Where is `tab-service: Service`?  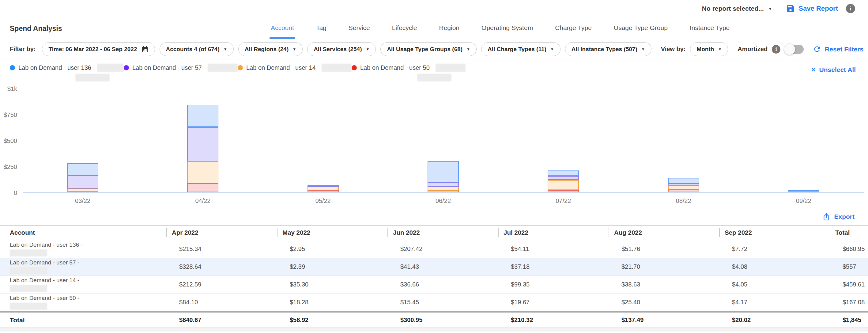
tab-service: Service is located at coordinates (359, 32).